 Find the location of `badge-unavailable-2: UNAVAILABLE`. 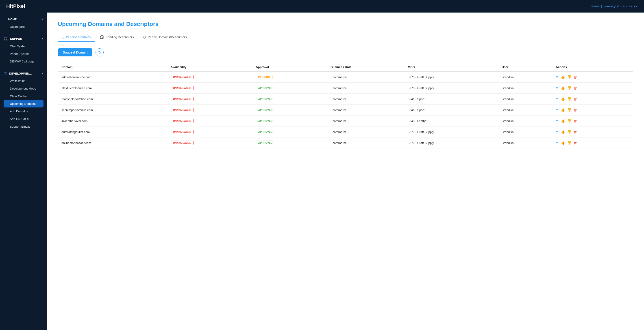

badge-unavailable-2: UNAVAILABLE is located at coordinates (182, 99).